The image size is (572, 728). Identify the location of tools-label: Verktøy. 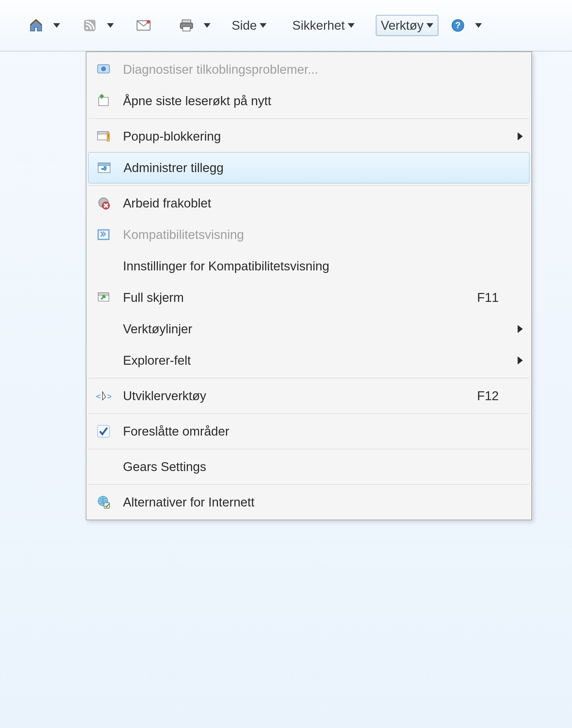
(403, 25).